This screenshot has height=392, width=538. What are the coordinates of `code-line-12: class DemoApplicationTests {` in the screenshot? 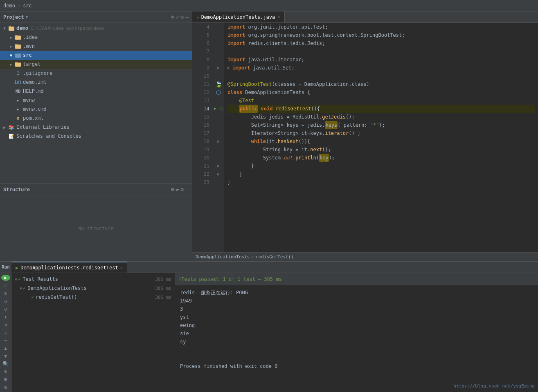 It's located at (381, 92).